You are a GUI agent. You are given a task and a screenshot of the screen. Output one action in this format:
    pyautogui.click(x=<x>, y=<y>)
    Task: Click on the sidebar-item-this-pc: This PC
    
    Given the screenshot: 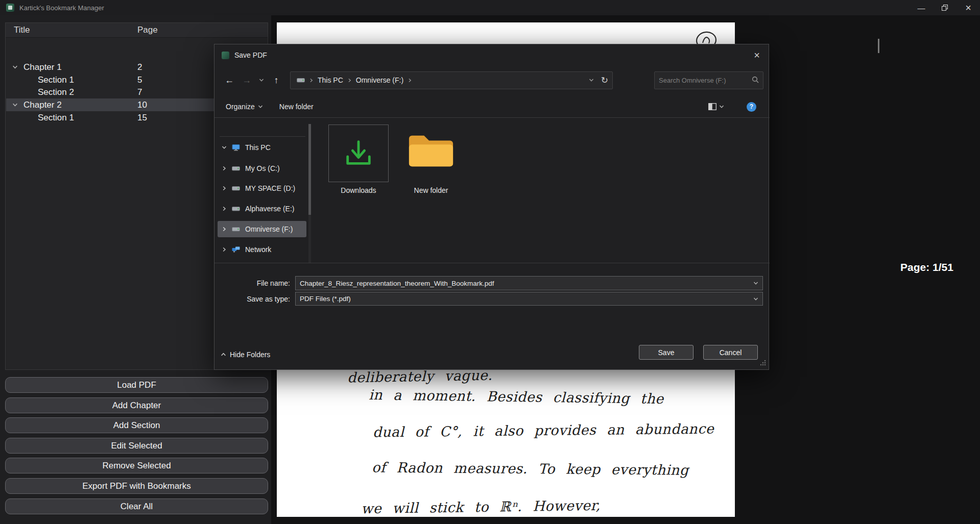 What is the action you would take?
    pyautogui.click(x=262, y=147)
    